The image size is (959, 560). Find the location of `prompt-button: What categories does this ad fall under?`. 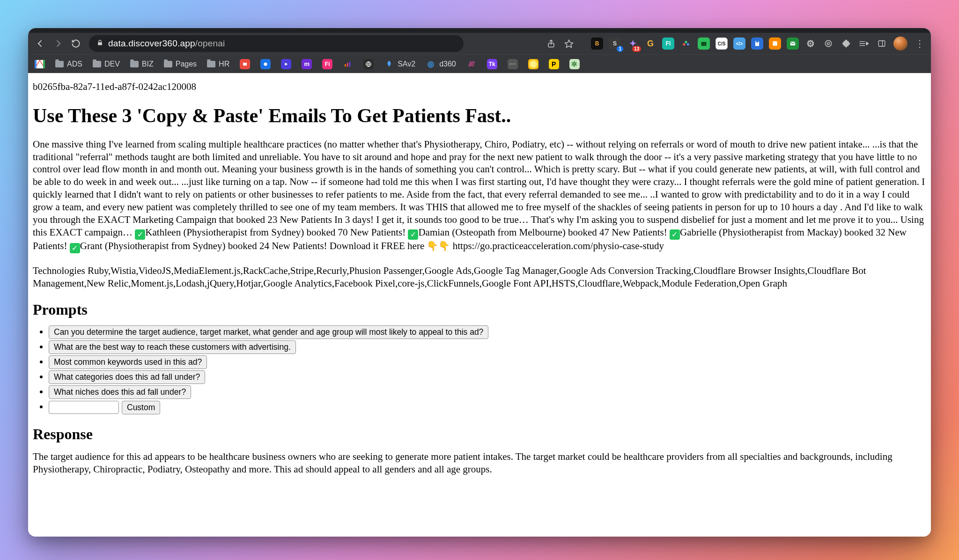

prompt-button: What categories does this ad fall under? is located at coordinates (127, 377).